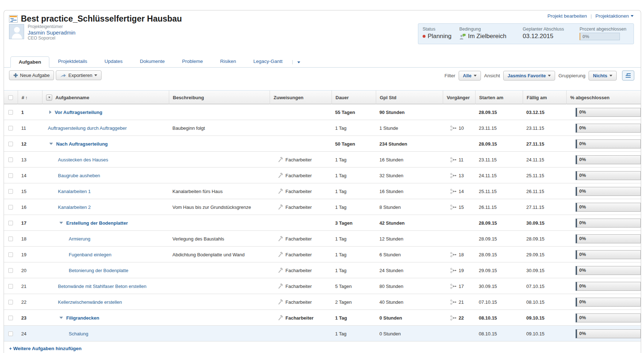 The image size is (644, 353). Describe the element at coordinates (567, 16) in the screenshot. I see `edit-project-link: Projekt bearbeiten` at that location.